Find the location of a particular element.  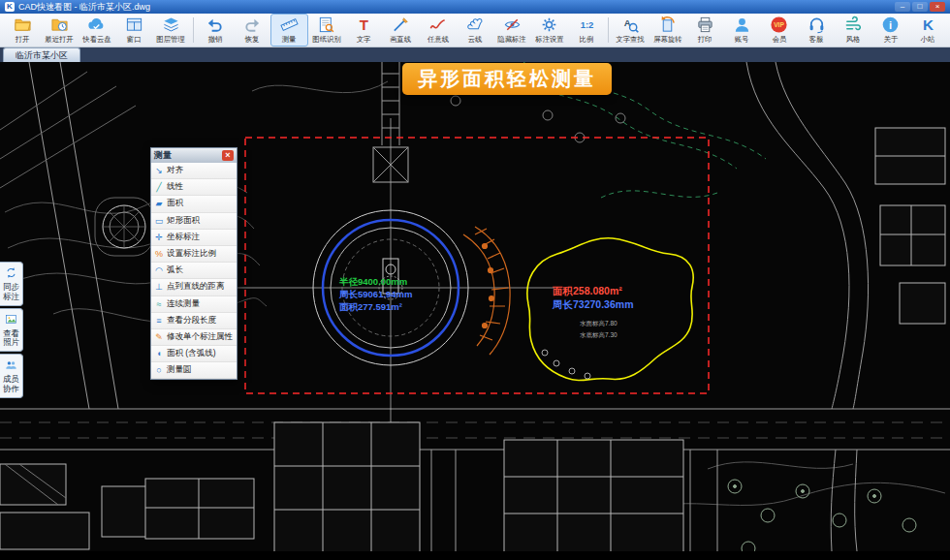

toolbar-item-undo: 撤销 is located at coordinates (215, 30).